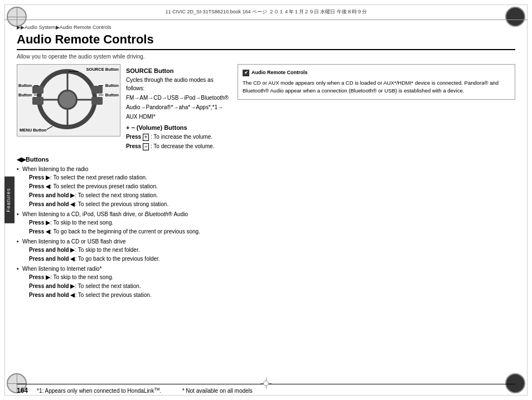 This screenshot has width=532, height=400. Describe the element at coordinates (146, 147) in the screenshot. I see `minus-button-icon: −` at that location.